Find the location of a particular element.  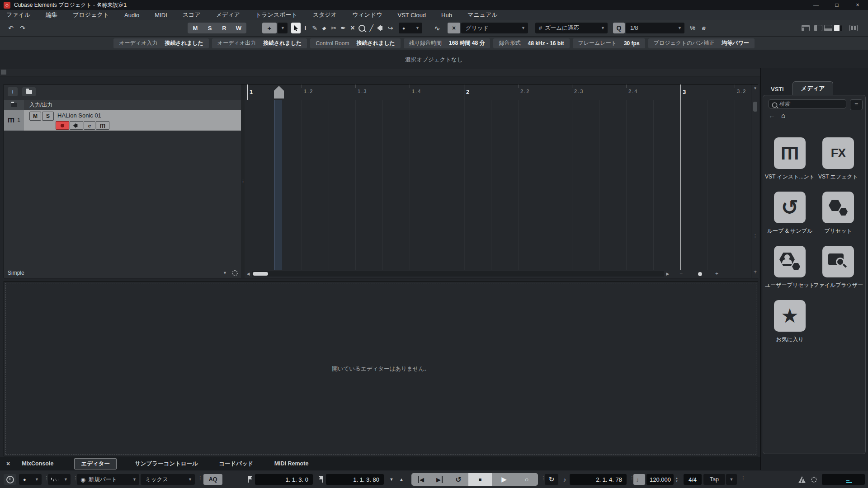

menu-window: ウィンドウ is located at coordinates (367, 15).